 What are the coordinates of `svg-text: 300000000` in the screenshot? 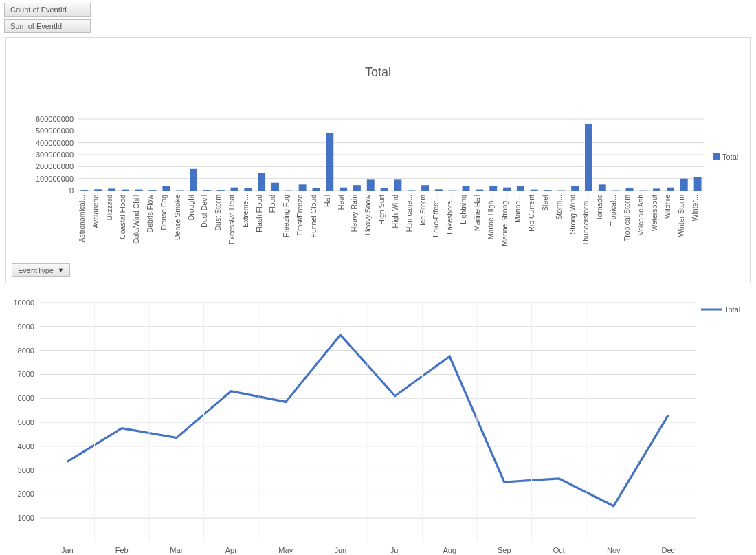 It's located at (55, 155).